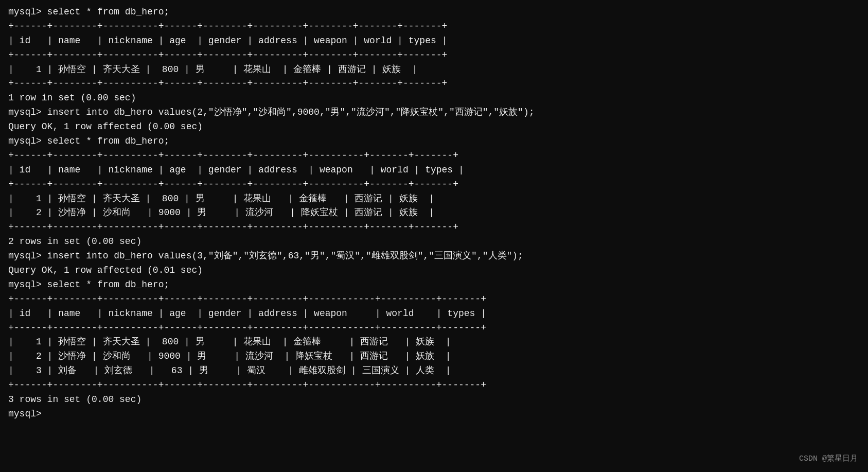  Describe the element at coordinates (828, 459) in the screenshot. I see `watermark: CSDN @繁星日月` at that location.